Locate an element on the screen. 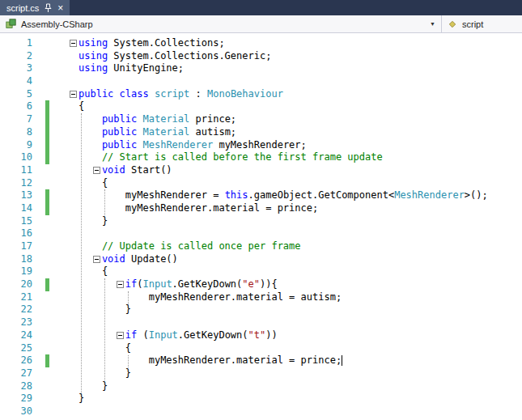 Image resolution: width=522 pixels, height=420 pixels. code-text-area: using UnityEngine; is located at coordinates (286, 69).